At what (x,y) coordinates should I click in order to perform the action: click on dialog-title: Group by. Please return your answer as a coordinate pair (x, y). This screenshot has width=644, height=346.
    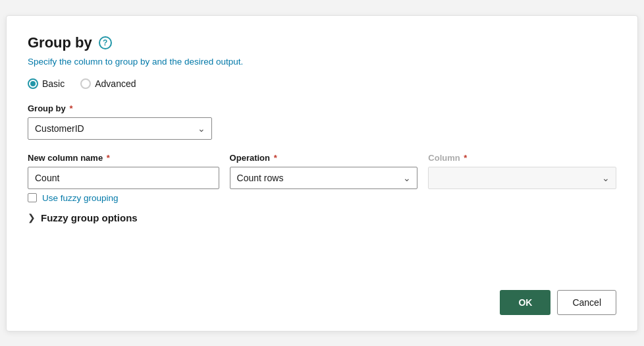
    Looking at the image, I should click on (60, 43).